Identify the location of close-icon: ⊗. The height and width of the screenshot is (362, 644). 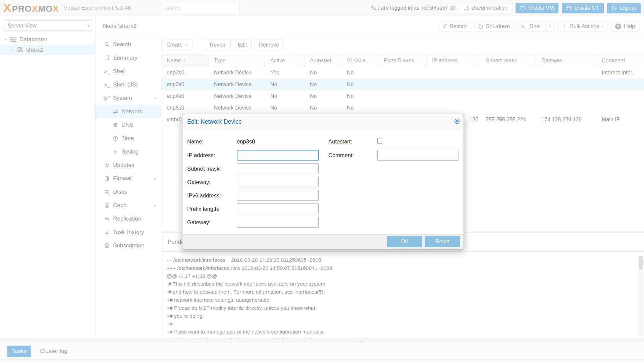
(457, 121).